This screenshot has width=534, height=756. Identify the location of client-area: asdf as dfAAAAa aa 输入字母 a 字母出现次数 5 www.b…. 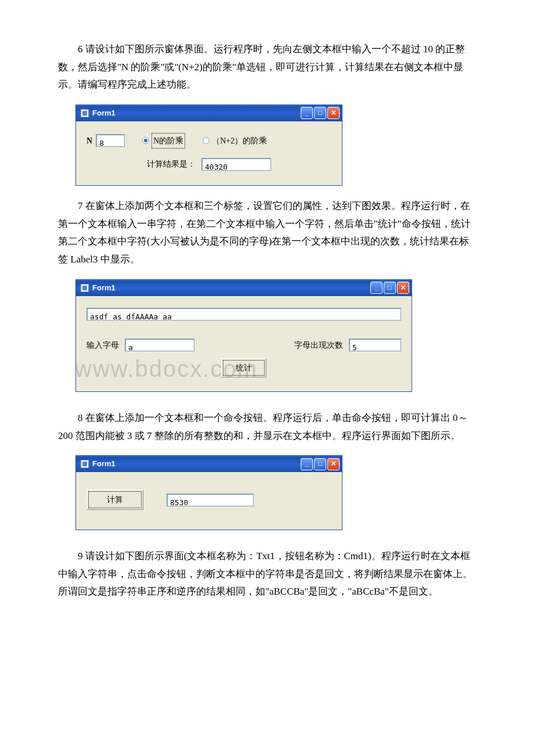
(244, 344).